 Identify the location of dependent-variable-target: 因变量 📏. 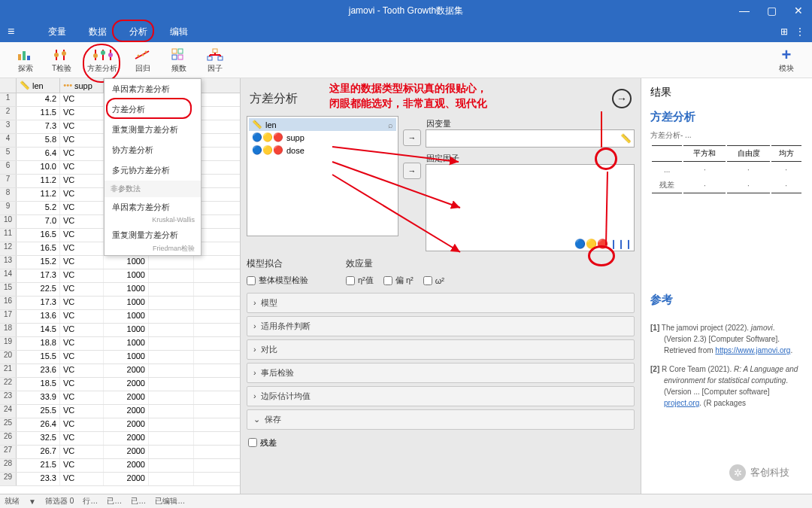
(530, 138).